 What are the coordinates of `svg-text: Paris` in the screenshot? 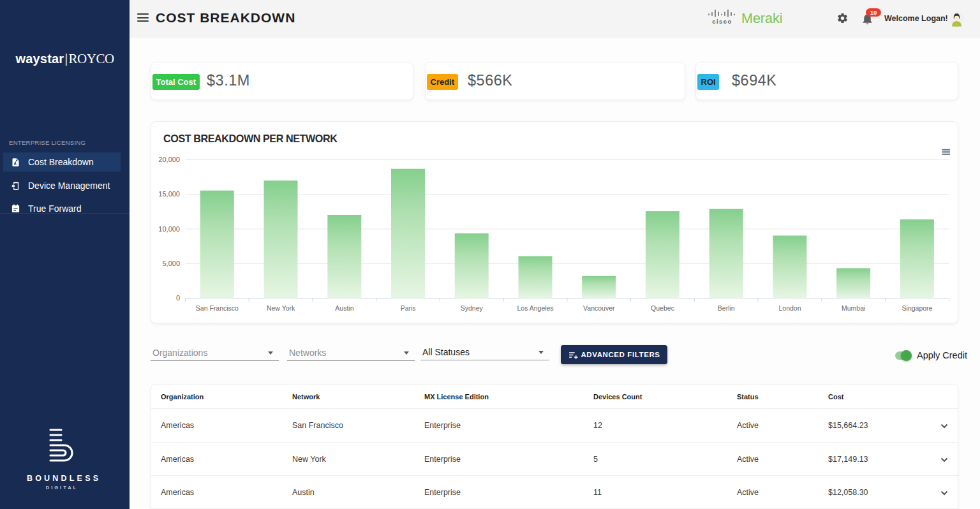 It's located at (408, 308).